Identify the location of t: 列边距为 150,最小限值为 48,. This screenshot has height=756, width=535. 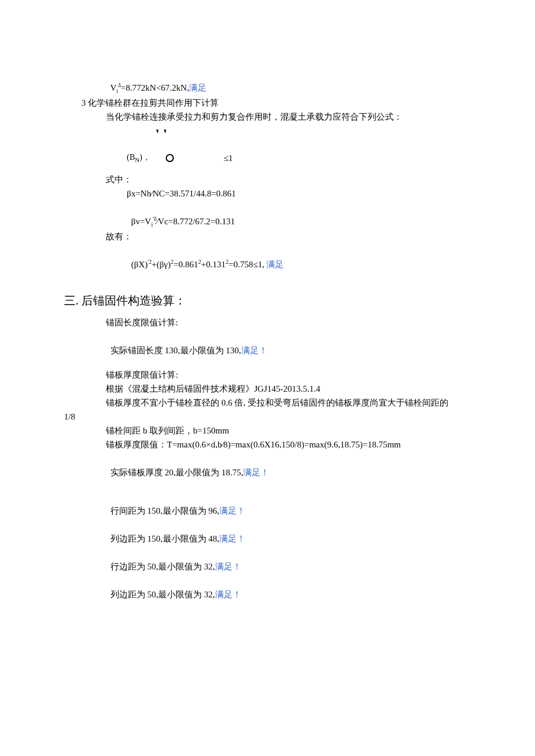
(165, 539).